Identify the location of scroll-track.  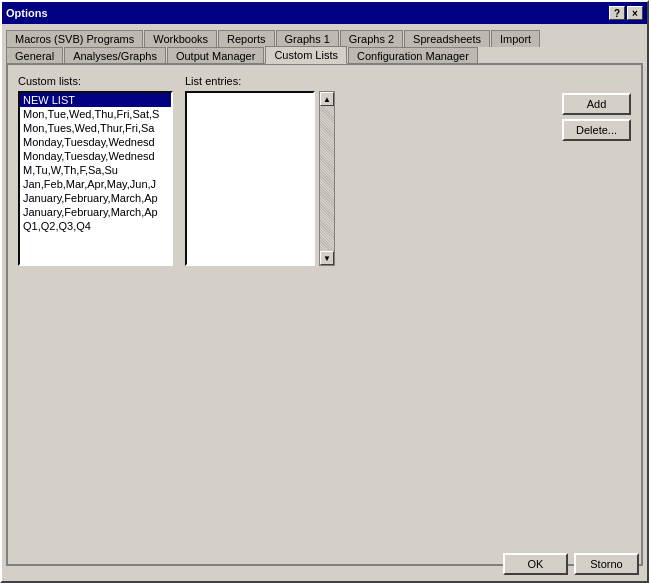
(327, 178).